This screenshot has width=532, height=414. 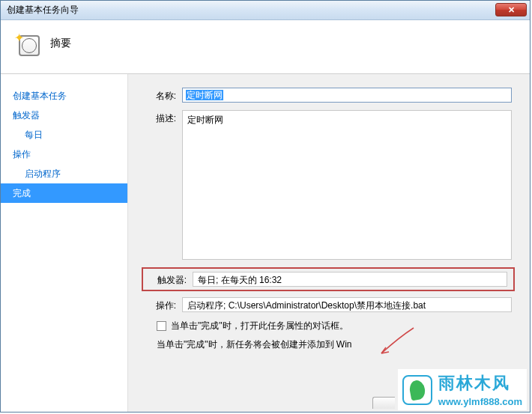 I want to click on name-input: 定时断网, so click(x=347, y=95).